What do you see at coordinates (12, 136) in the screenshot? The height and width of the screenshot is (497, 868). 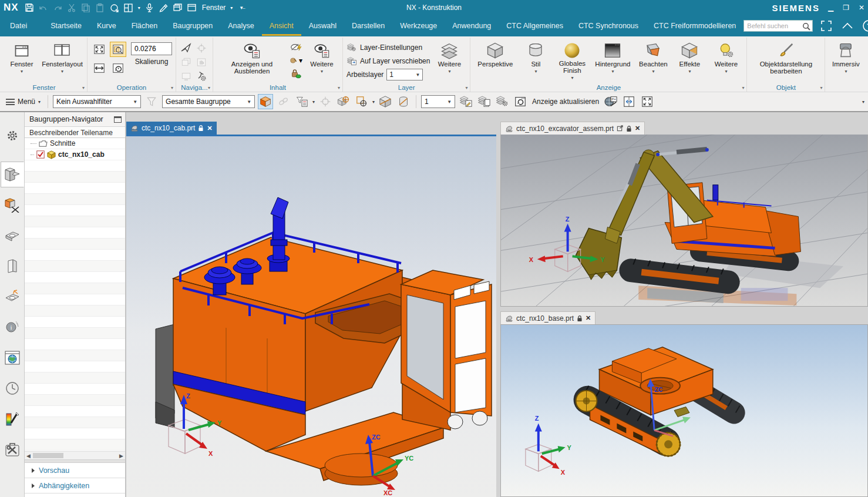 I see `resource-bar-options-icon` at bounding box center [12, 136].